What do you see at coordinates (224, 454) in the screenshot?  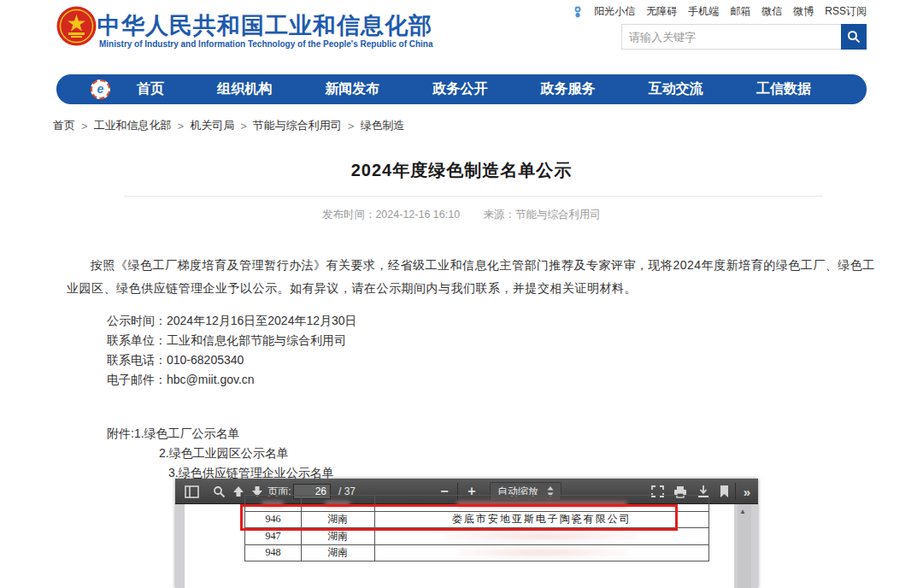 I see `attachment-link-2: 2.绿色工业园区公示名单` at bounding box center [224, 454].